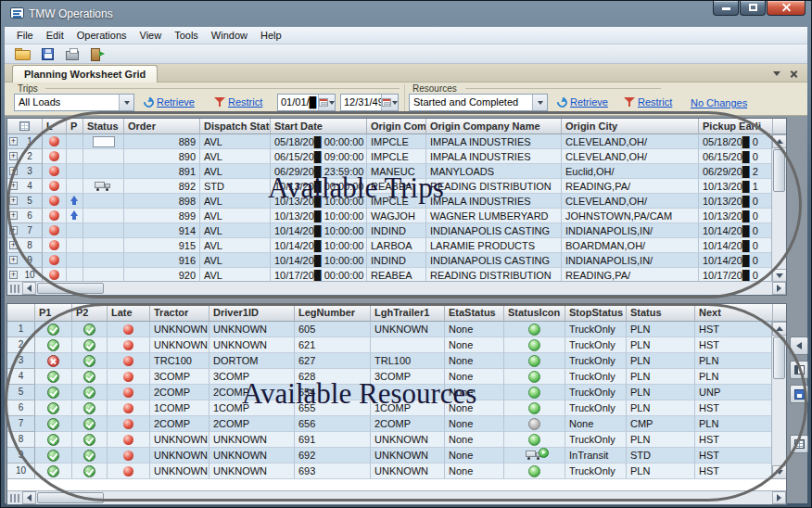 The width and height of the screenshot is (812, 508). Describe the element at coordinates (21, 408) in the screenshot. I see `row-header: 6` at that location.